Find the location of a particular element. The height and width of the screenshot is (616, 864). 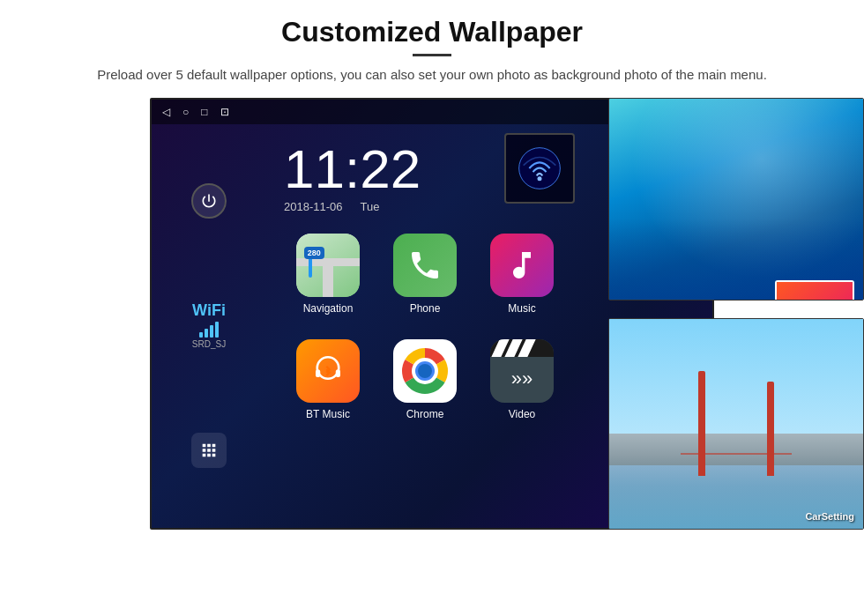

apps-grid-button is located at coordinates (209, 450).